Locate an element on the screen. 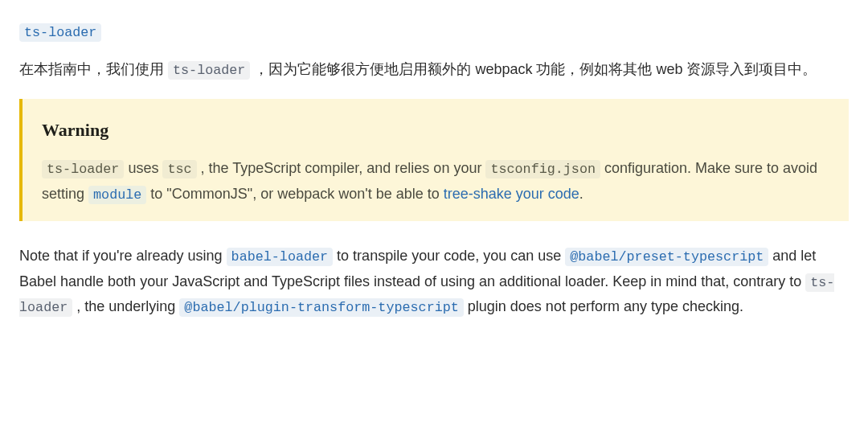 The height and width of the screenshot is (439, 868). warning-module-link: module is located at coordinates (117, 194).